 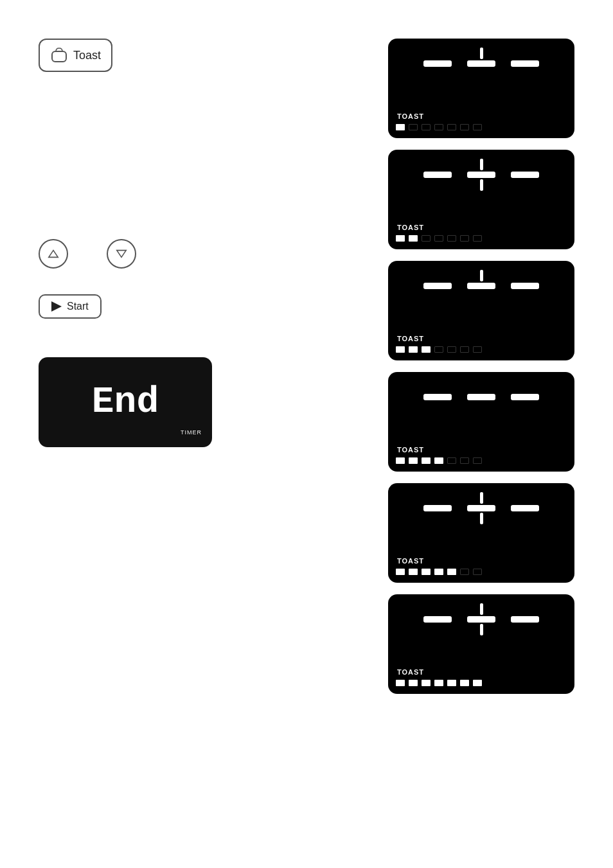 What do you see at coordinates (125, 402) in the screenshot?
I see `end-text: End` at bounding box center [125, 402].